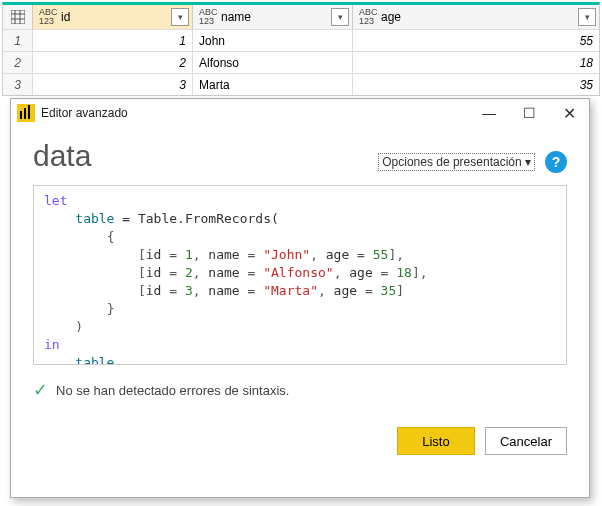  I want to click on cell-id: 3, so click(113, 84).